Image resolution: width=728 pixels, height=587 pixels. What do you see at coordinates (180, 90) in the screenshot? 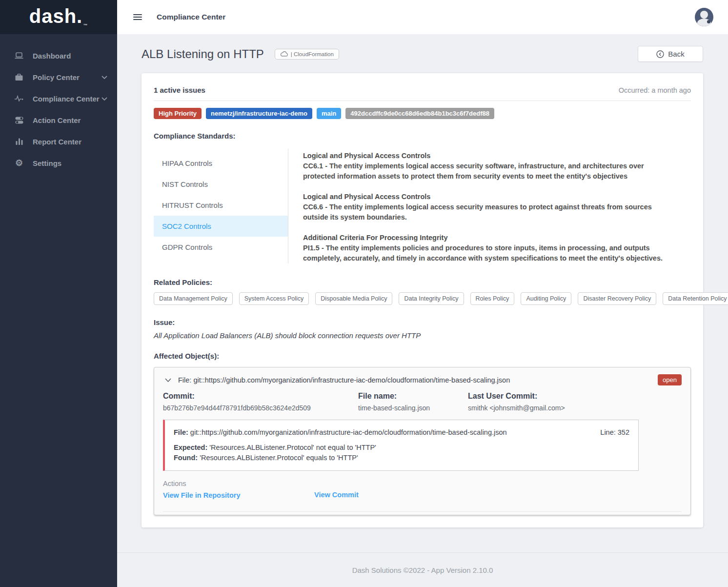
I see `active-issues-count: 1 active issues` at bounding box center [180, 90].